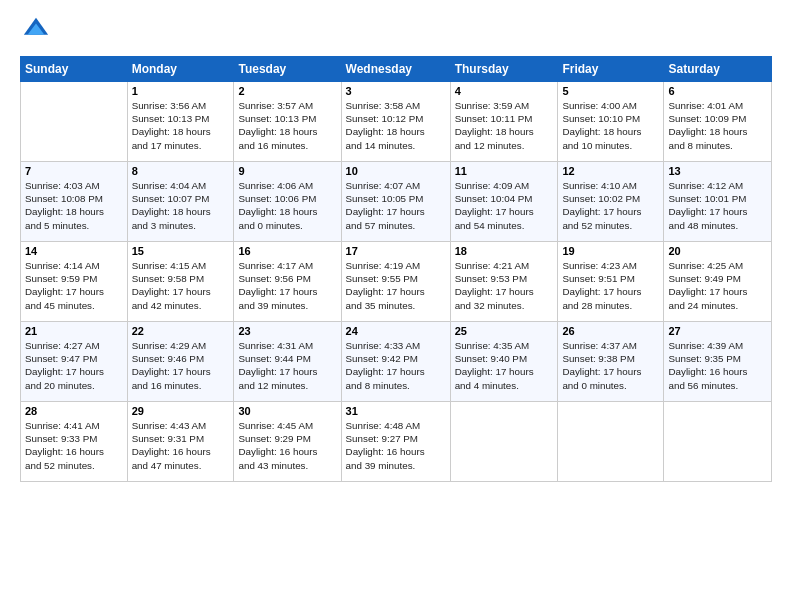 This screenshot has width=792, height=612. What do you see at coordinates (74, 411) in the screenshot?
I see `day-number: 28` at bounding box center [74, 411].